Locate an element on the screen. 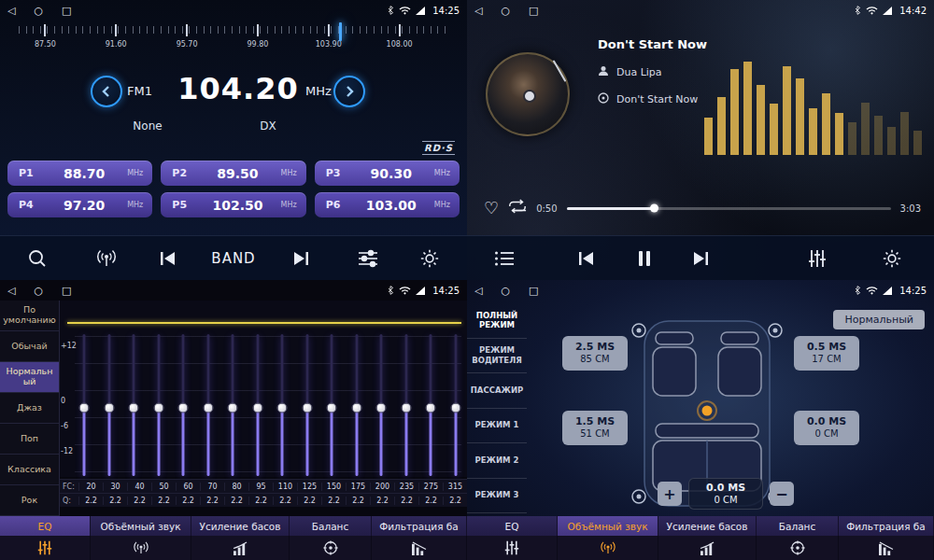 This screenshot has height=560, width=934. eq-preset-item: По умолчанию is located at coordinates (30, 315).